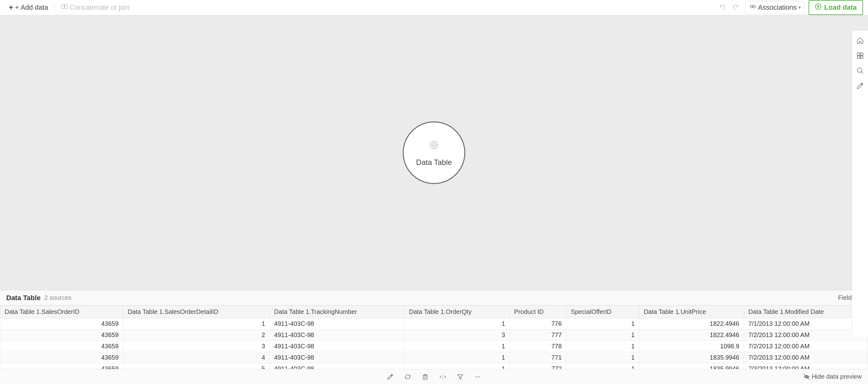 This screenshot has height=384, width=868. What do you see at coordinates (434, 298) in the screenshot?
I see `bottom-panel-header: Data Table 2 sources Fields: 8` at bounding box center [434, 298].